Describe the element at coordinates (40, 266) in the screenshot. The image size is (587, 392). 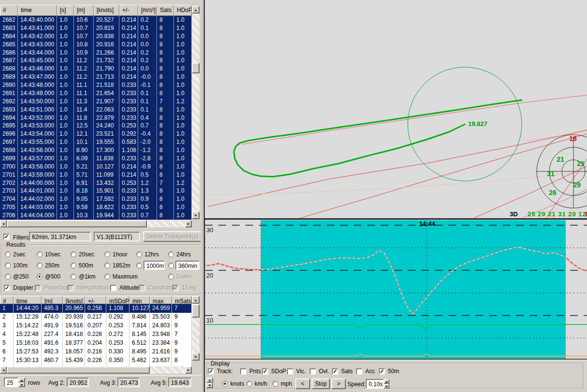
I see `results-radio-250m` at that location.